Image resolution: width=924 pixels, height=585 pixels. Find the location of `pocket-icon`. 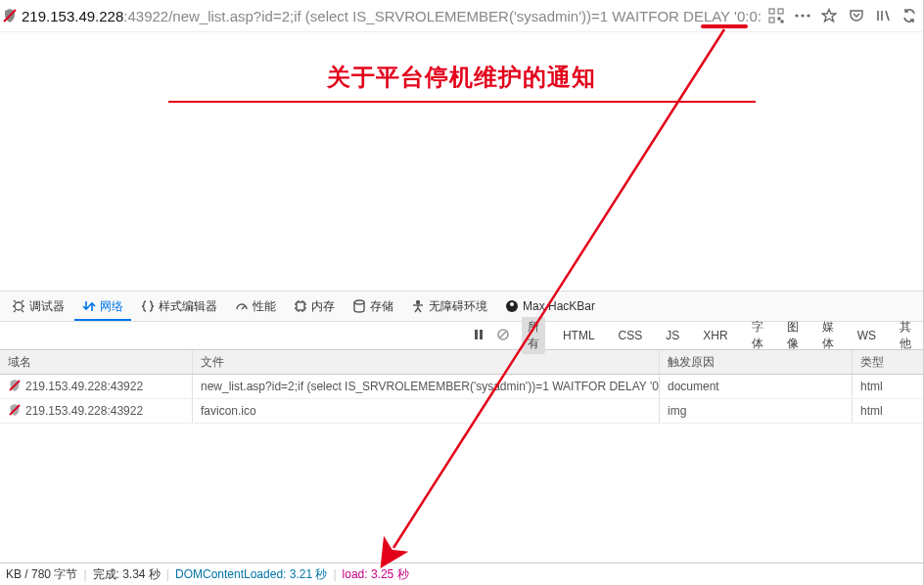

pocket-icon is located at coordinates (855, 16).